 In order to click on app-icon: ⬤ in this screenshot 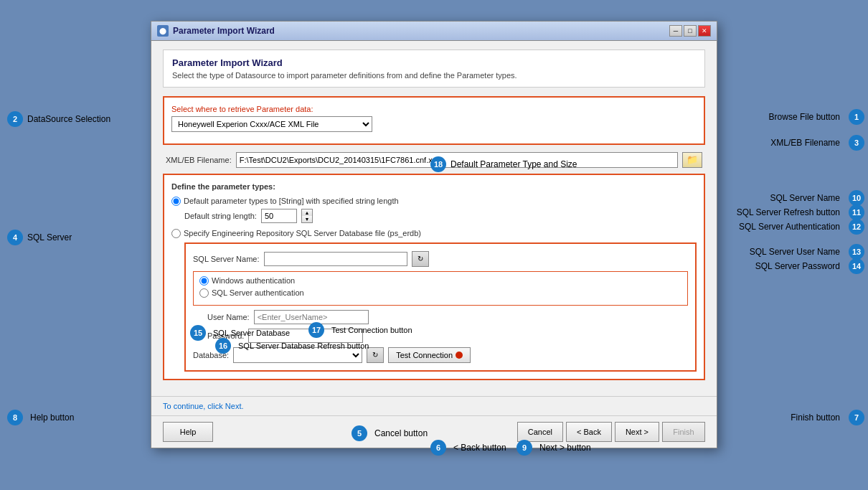, I will do `click(163, 31)`.